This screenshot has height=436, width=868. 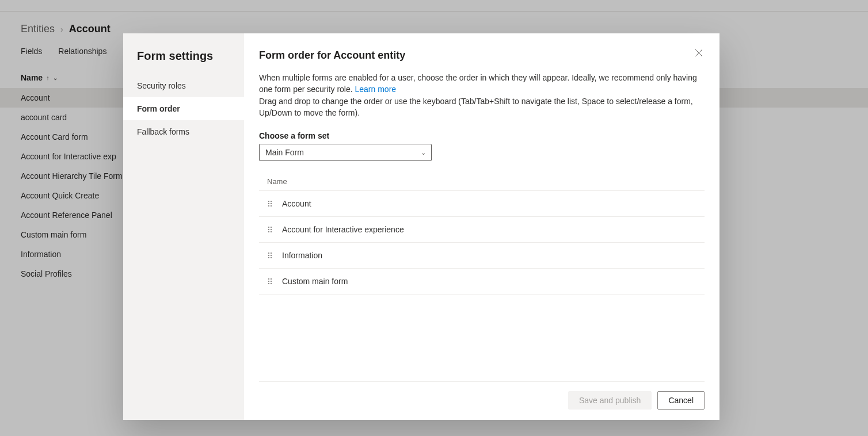 What do you see at coordinates (184, 227) in the screenshot?
I see `dialog-sidebar: Form settings Security roles Form order …` at bounding box center [184, 227].